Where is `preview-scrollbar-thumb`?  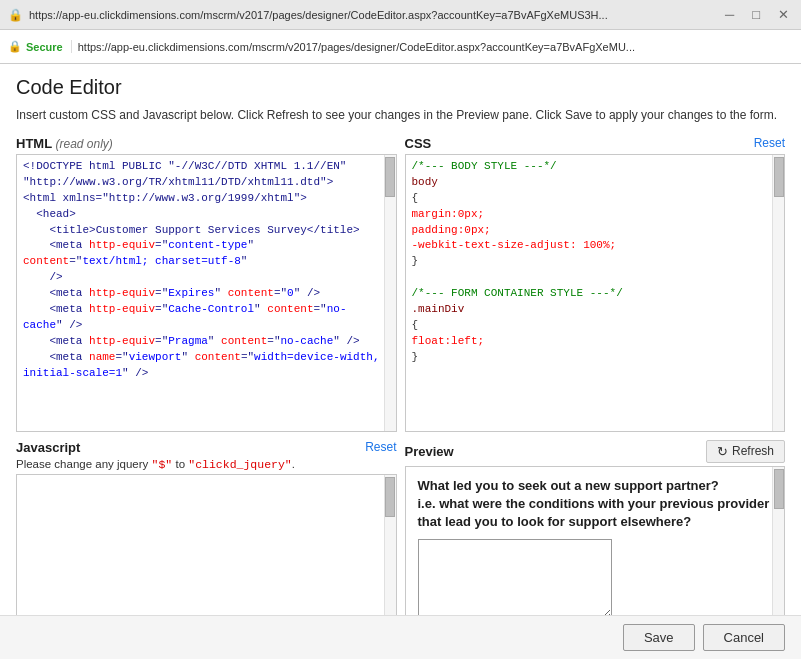 preview-scrollbar-thumb is located at coordinates (779, 489).